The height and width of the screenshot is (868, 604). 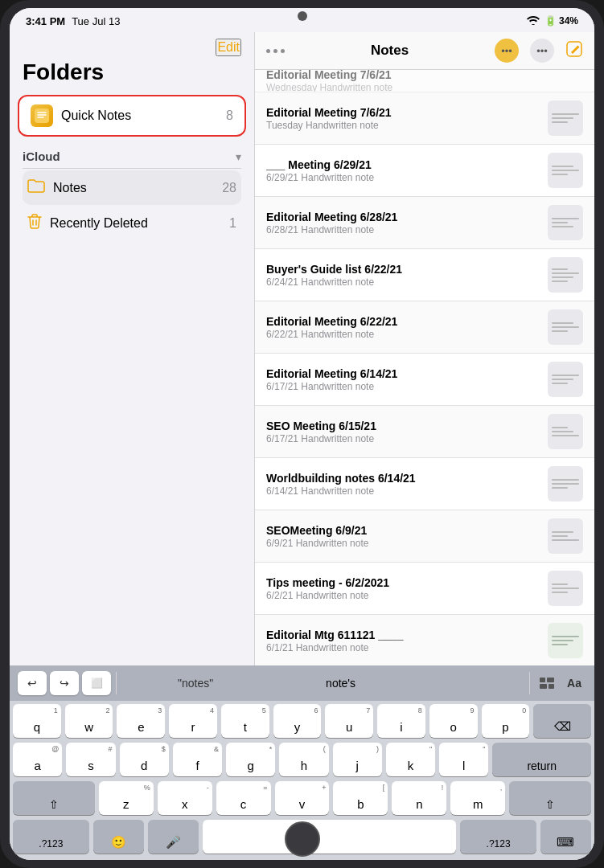 I want to click on quick-notes-item: Quick Notes 8, so click(x=132, y=116).